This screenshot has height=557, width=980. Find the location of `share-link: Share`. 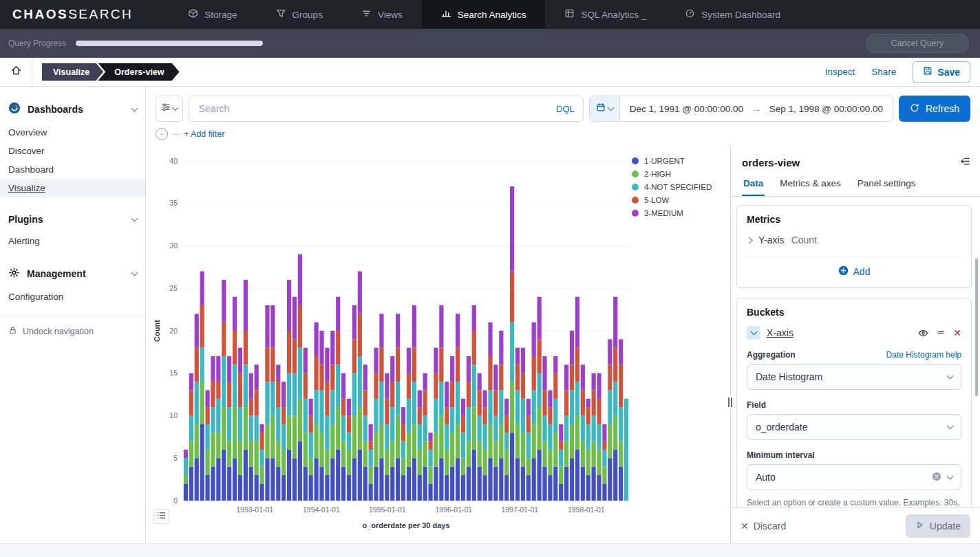

share-link: Share is located at coordinates (884, 72).